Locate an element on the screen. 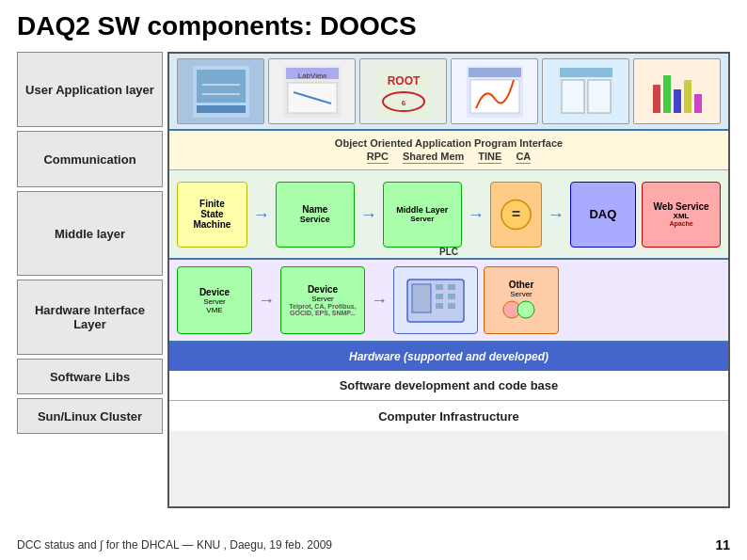 The width and height of the screenshot is (747, 560). sw-dev-text: Software development and code base is located at coordinates (450, 386).